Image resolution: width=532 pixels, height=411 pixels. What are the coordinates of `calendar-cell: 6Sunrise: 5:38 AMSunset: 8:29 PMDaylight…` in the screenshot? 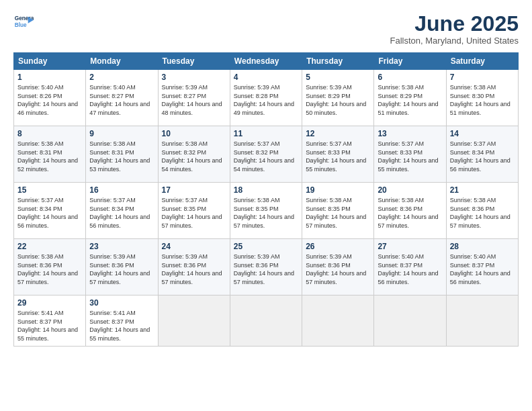 It's located at (410, 98).